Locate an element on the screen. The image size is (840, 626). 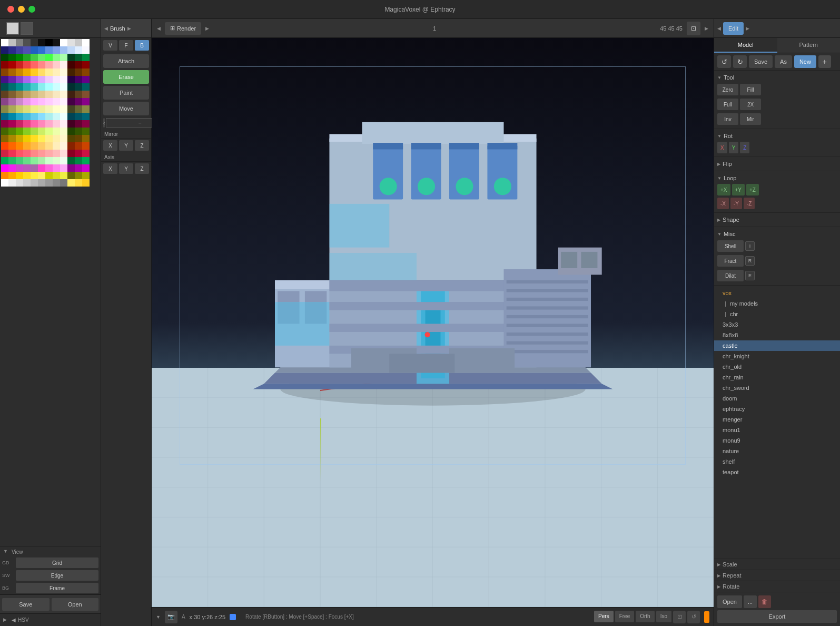
save-button: Save is located at coordinates (26, 604).